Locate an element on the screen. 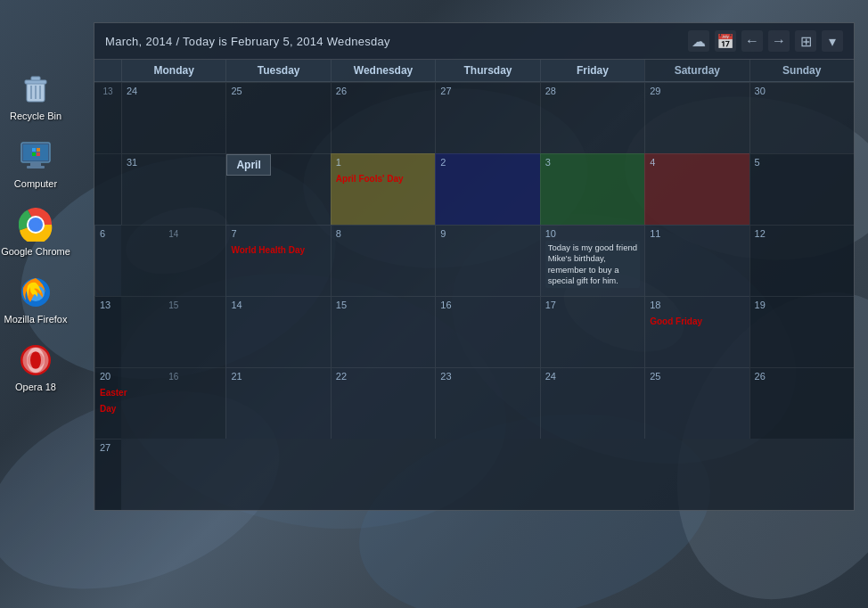 The height and width of the screenshot is (608, 868). cell-feb28: 28 is located at coordinates (592, 118).